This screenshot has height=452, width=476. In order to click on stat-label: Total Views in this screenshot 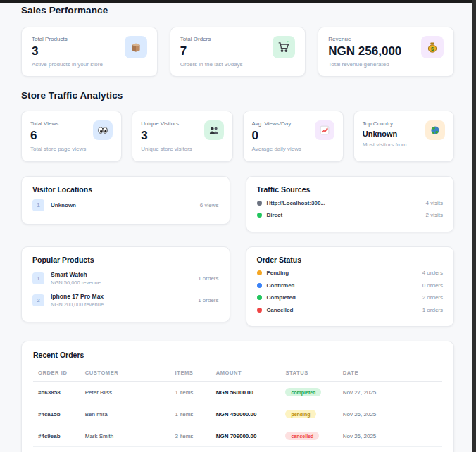, I will do `click(58, 124)`.